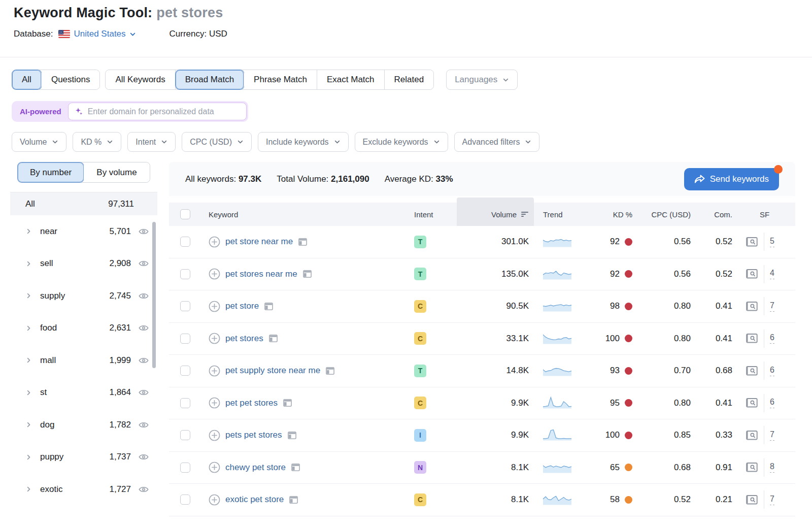  Describe the element at coordinates (256, 468) in the screenshot. I see `keyword-link: chewy pet store` at that location.